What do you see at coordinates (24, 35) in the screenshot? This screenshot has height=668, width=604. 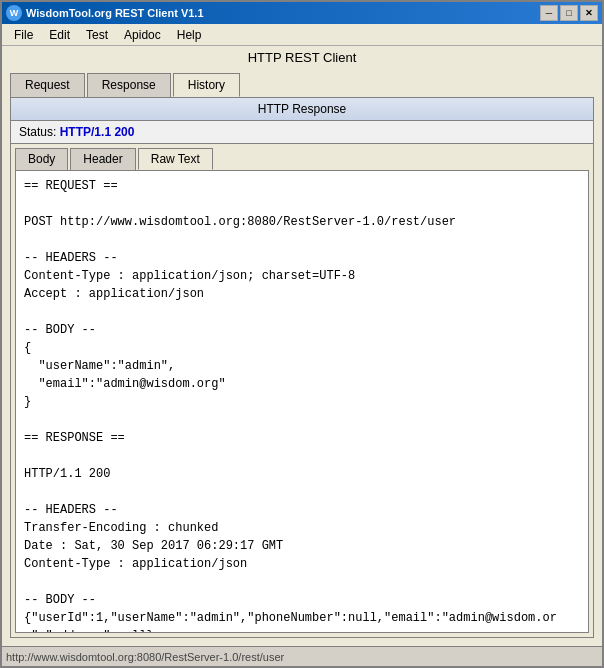 I see `menu-file: File` at bounding box center [24, 35].